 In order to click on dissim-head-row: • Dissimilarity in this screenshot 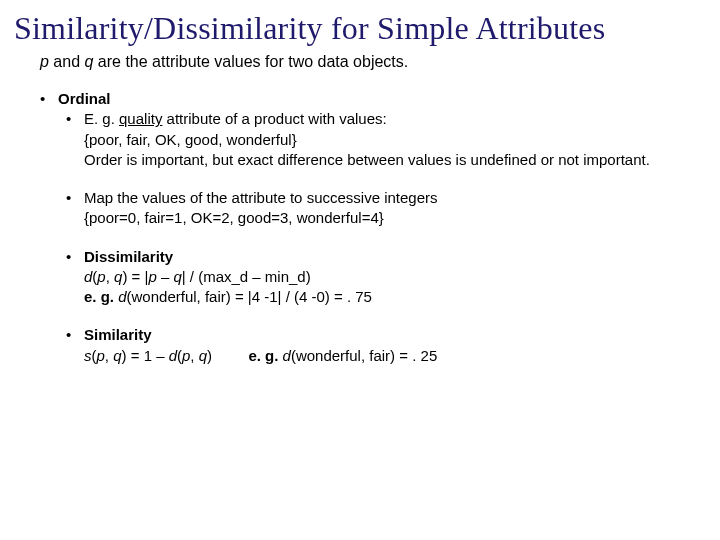, I will do `click(386, 257)`.